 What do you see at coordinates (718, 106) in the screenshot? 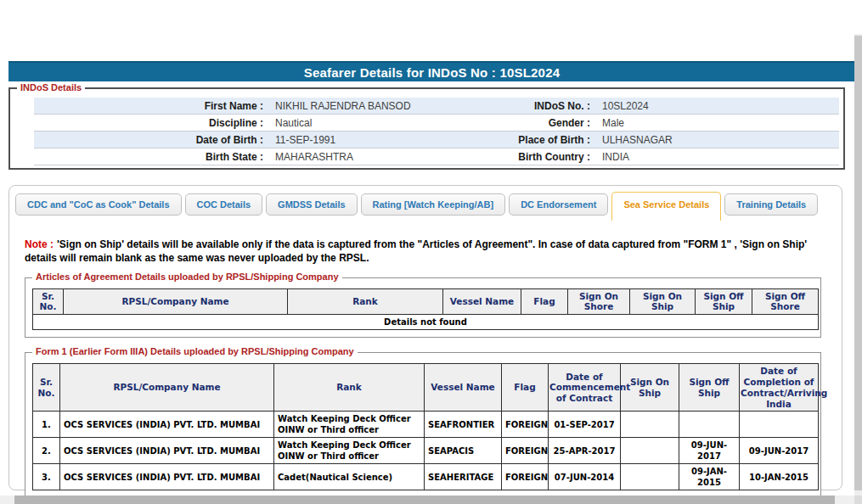
I see `field-value: 10SL2024` at bounding box center [718, 106].